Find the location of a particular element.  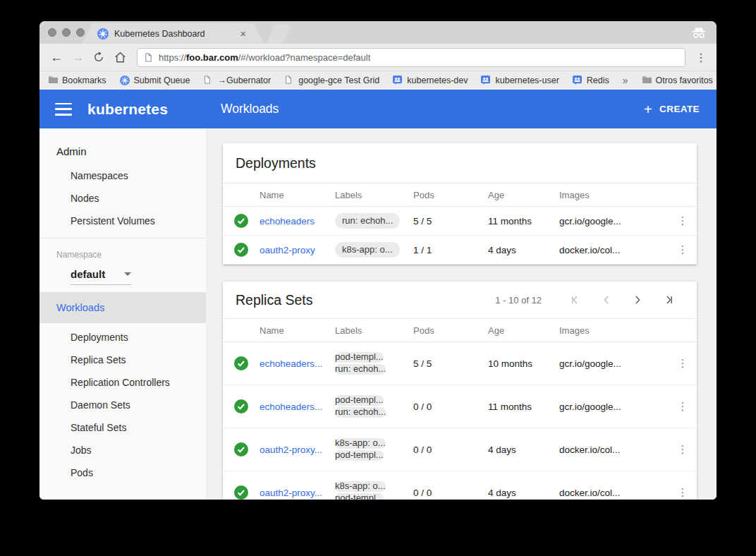

deployments-header-row: Name Labels Pods Age Images is located at coordinates (460, 195).